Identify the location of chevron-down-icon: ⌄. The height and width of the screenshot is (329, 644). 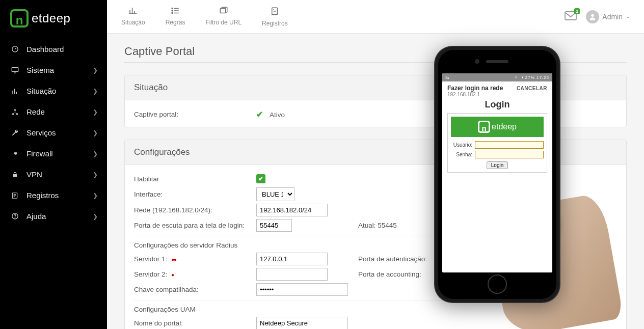
(628, 16).